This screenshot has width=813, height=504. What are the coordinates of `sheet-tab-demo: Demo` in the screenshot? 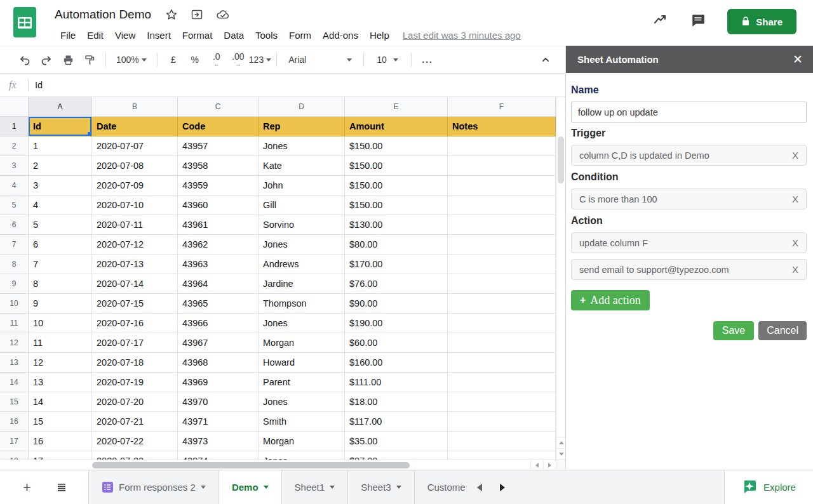 It's located at (250, 487).